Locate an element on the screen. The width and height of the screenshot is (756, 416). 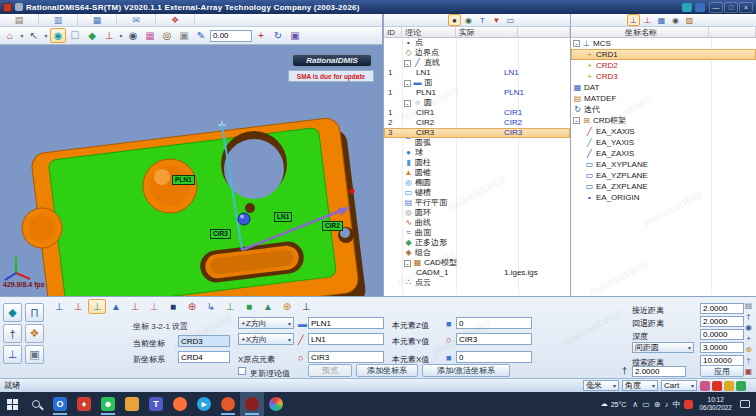
feature-row: ∴点云 is located at coordinates (477, 283).